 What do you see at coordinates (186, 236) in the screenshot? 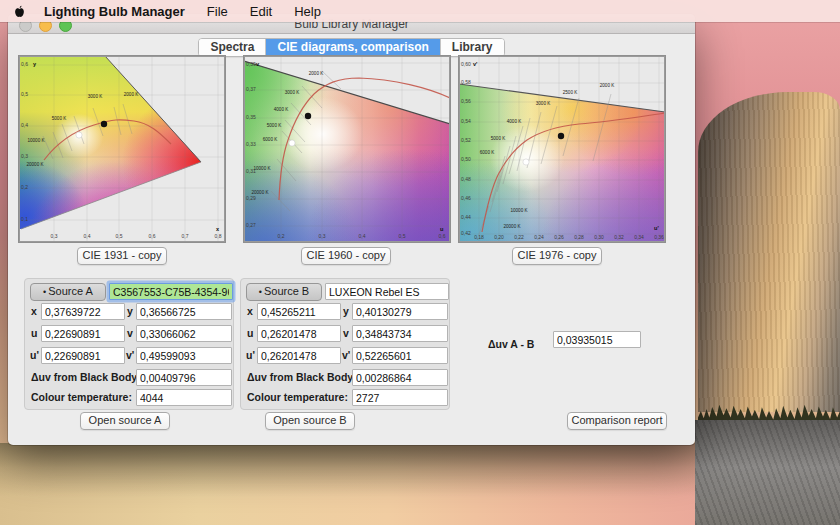
I see `svg-text: 0,7` at bounding box center [186, 236].